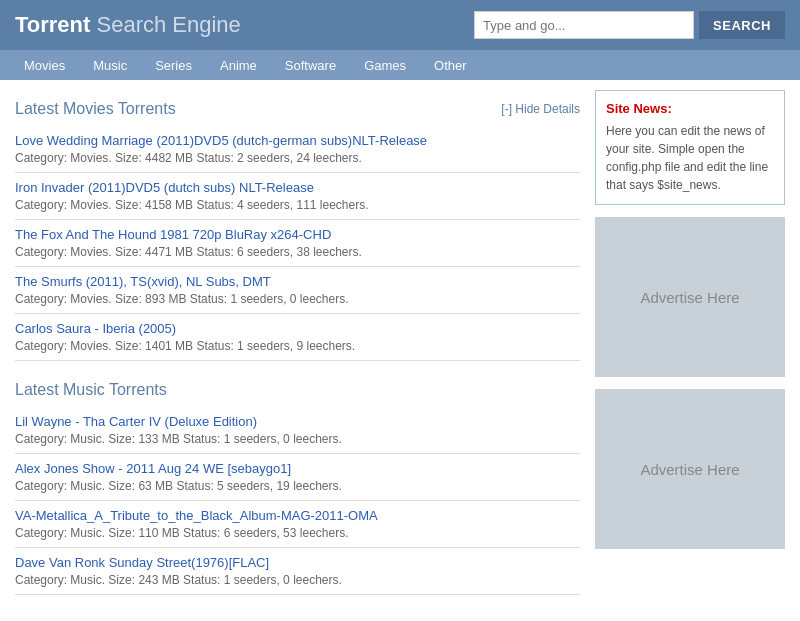  Describe the element at coordinates (298, 572) in the screenshot. I see `torrent-row: Dave Van Ronk Sunday Street(1976)[FLAC]C…` at that location.